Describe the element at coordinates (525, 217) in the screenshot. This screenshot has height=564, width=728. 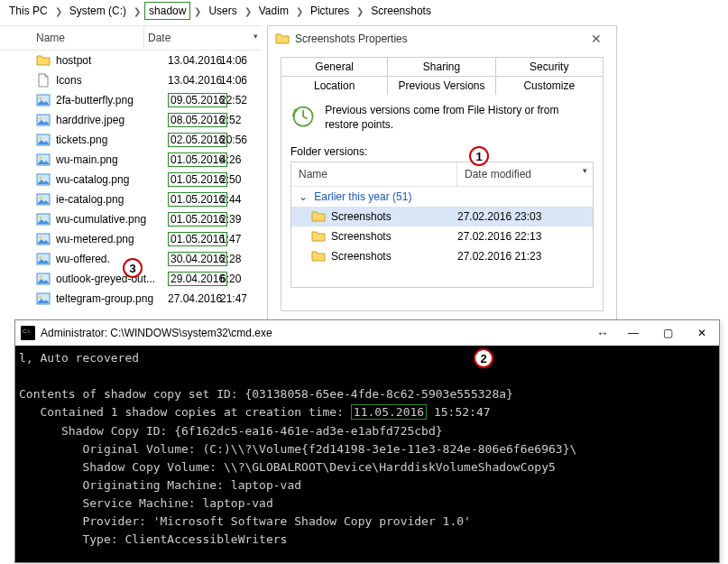
I see `version-date: 27.02.2016 23:03` at that location.